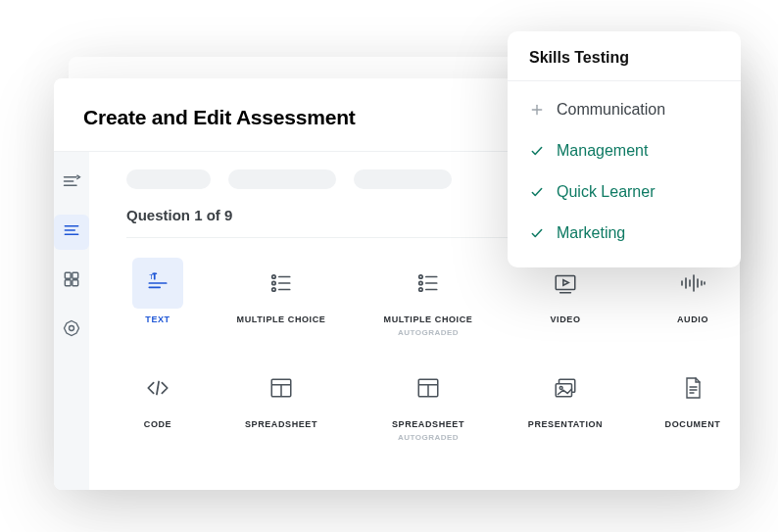 This screenshot has height=532, width=778. I want to click on steps-icon, so click(72, 183).